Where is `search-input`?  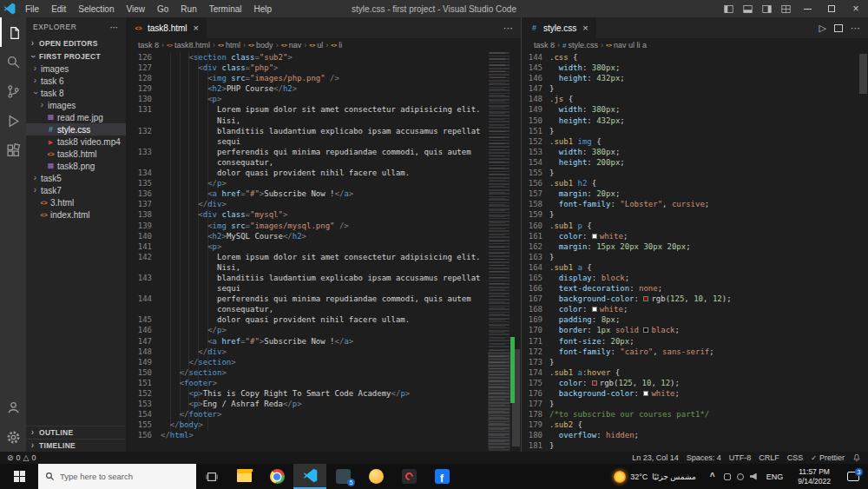
search-input is located at coordinates (116, 476).